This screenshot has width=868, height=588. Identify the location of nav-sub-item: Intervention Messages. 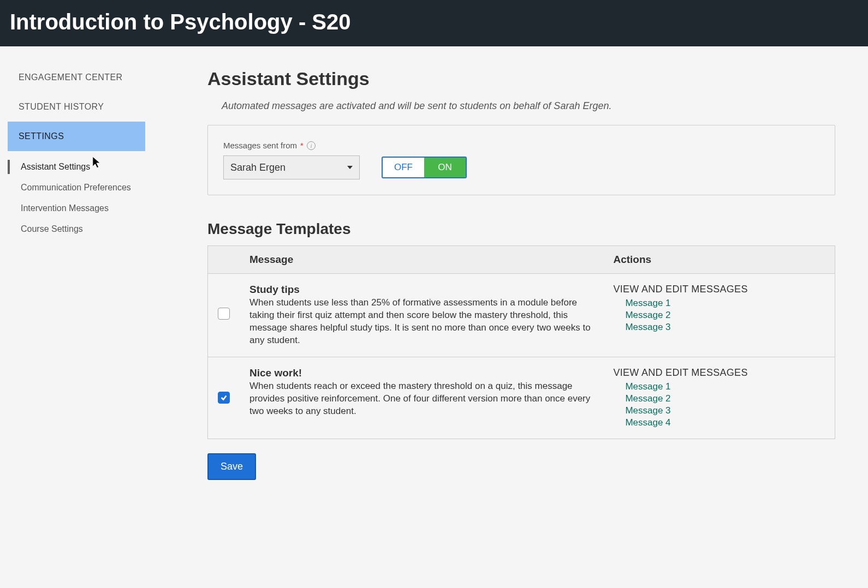
(76, 208).